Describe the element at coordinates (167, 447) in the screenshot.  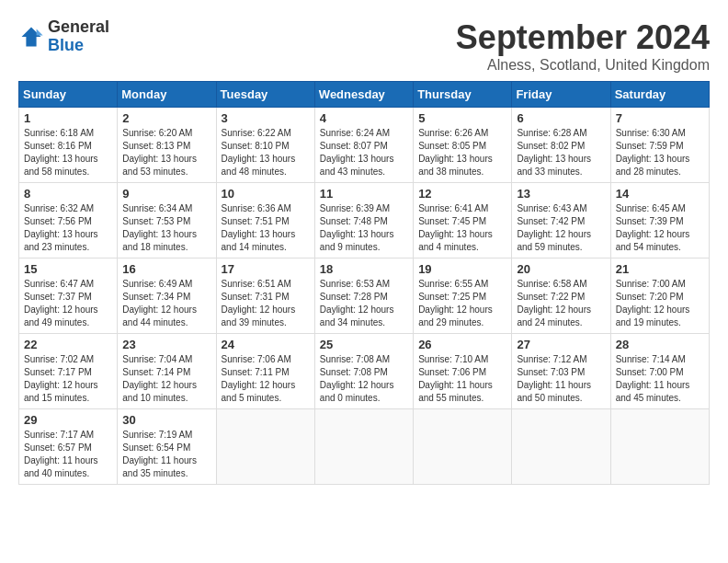
I see `table-row: 30Sunrise: 7:19 AM Sunset: 6:54 PM Dayli…` at that location.